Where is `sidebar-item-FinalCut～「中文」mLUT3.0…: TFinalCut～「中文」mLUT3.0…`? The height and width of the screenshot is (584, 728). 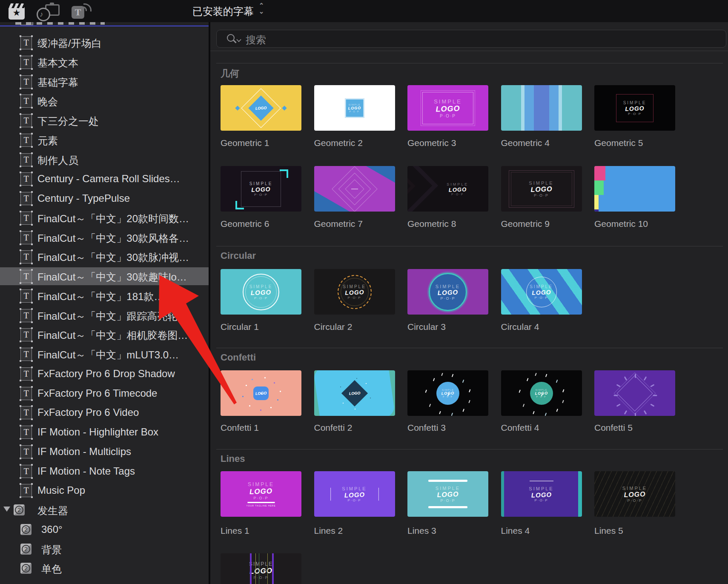
sidebar-item-FinalCut～「中文」mLUT3.0…: TFinalCut～「中文」mLUT3.0… is located at coordinates (104, 354).